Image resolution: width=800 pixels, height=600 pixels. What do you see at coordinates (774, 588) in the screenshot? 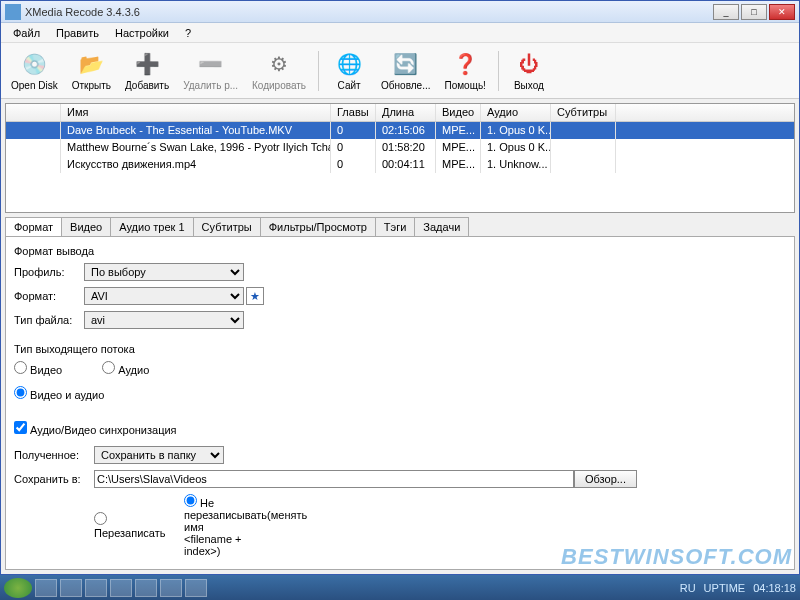
I see `tray-clock: 04:18:18` at bounding box center [774, 588].